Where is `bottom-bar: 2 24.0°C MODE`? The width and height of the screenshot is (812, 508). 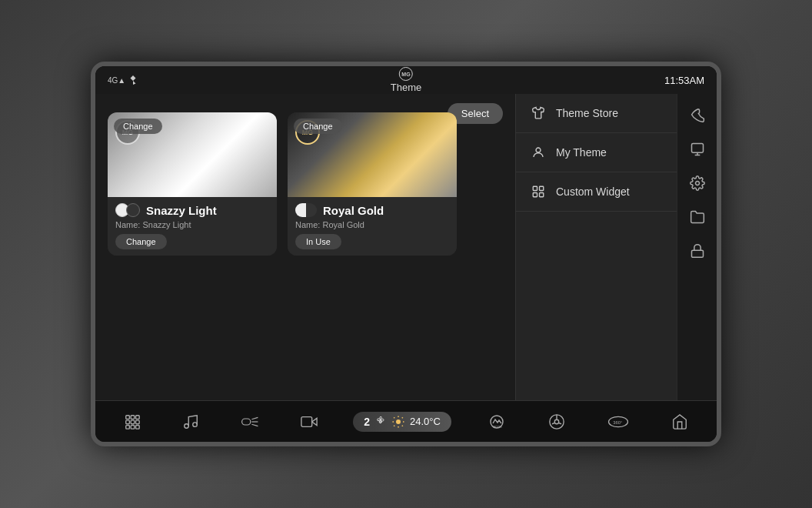 bottom-bar: 2 24.0°C MODE is located at coordinates (406, 421).